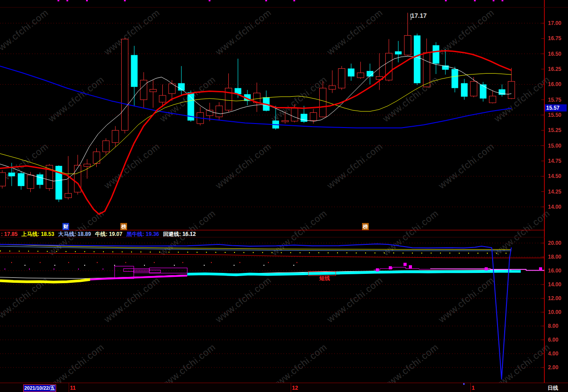 This screenshot has width=568, height=392. Describe the element at coordinates (558, 130) in the screenshot. I see `y-axis-label: 15.25` at that location.